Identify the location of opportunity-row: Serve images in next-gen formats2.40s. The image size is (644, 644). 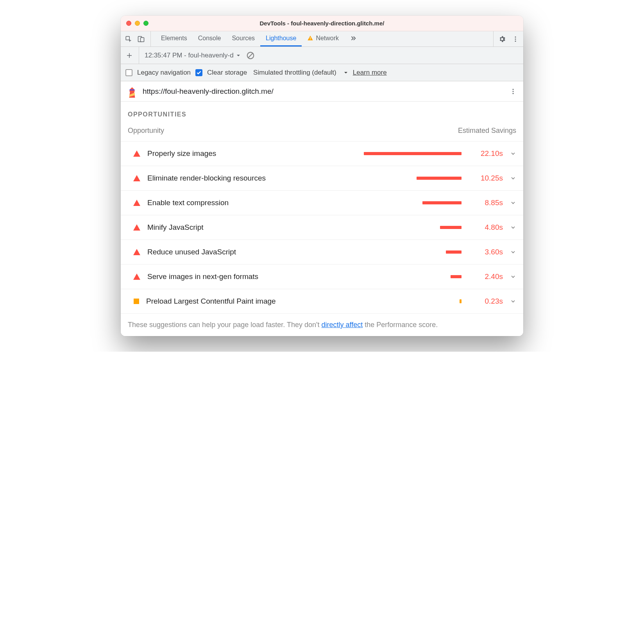
(322, 277).